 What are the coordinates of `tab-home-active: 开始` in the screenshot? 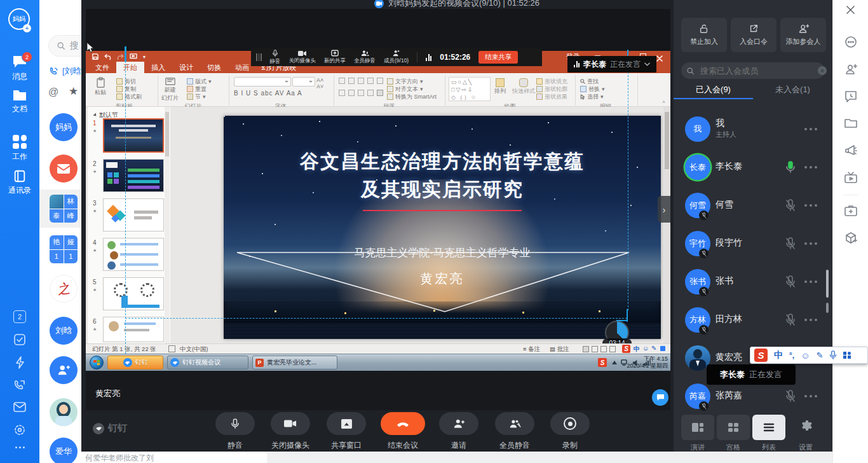 It's located at (130, 67).